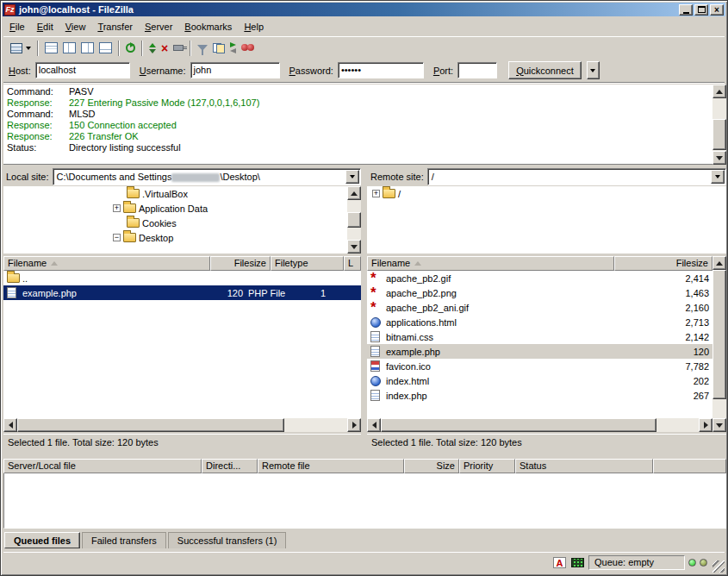  I want to click on remote-vscrollbar, so click(719, 344).